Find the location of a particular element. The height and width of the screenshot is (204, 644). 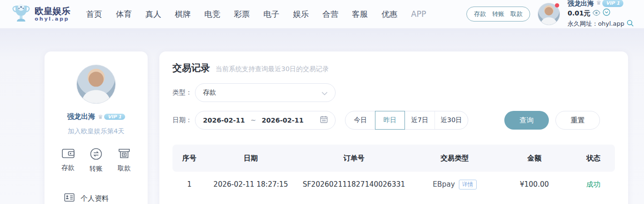

sidebar-menu: 个人资料 VIP特权 is located at coordinates (96, 196).